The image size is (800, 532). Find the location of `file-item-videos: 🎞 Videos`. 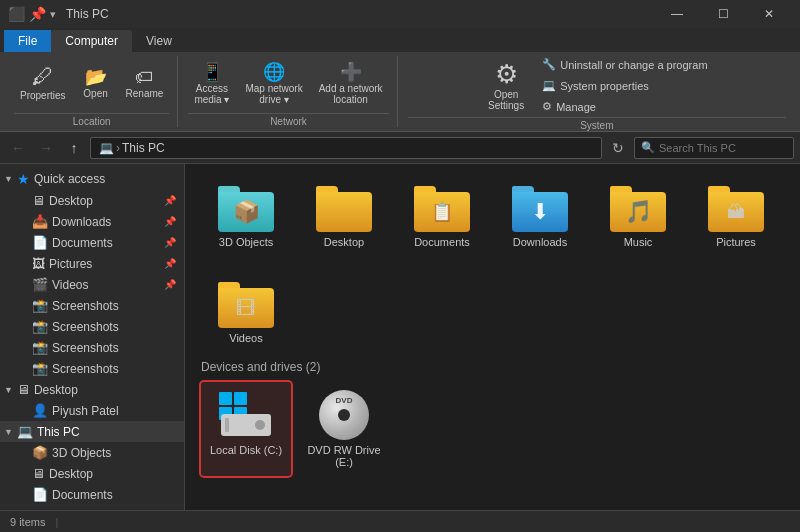

file-item-videos: 🎞 Videos is located at coordinates (246, 312).